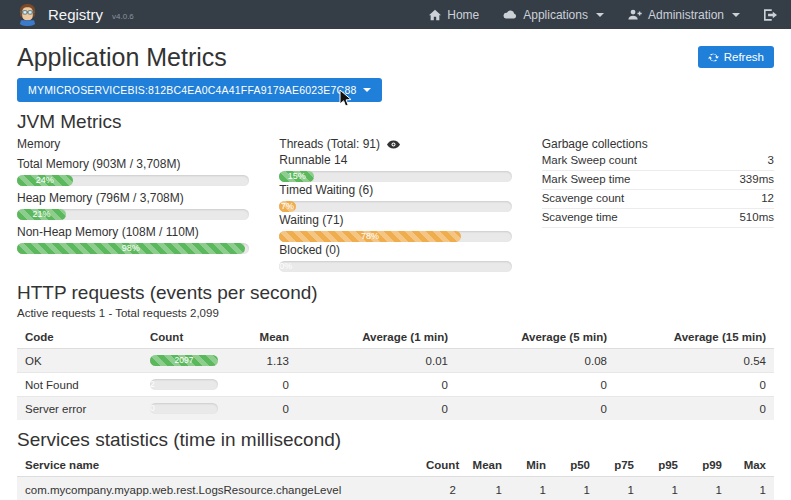 The width and height of the screenshot is (791, 500). I want to click on services-statistics-heading: Services statistics (time in millisecond…, so click(396, 440).